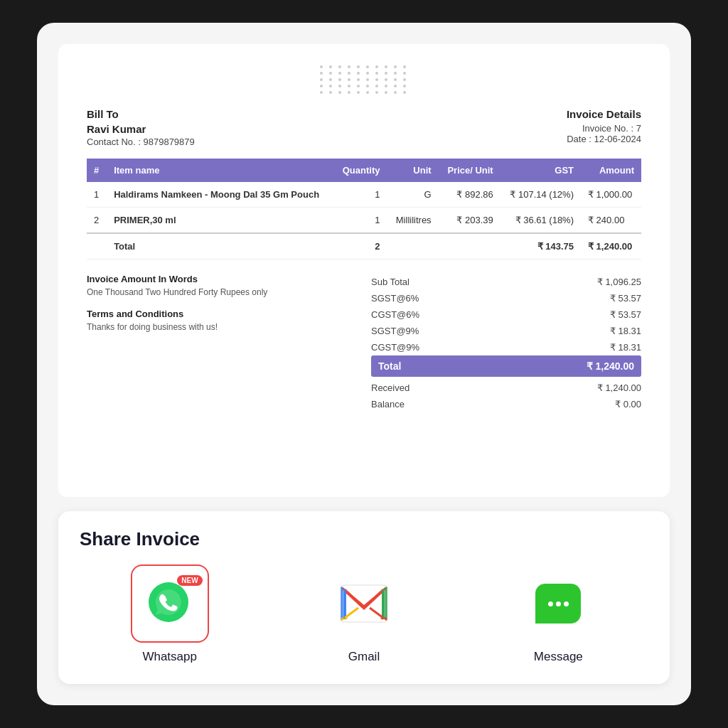 This screenshot has width=728, height=728. What do you see at coordinates (412, 195) in the screenshot?
I see `row-unit: G` at bounding box center [412, 195].